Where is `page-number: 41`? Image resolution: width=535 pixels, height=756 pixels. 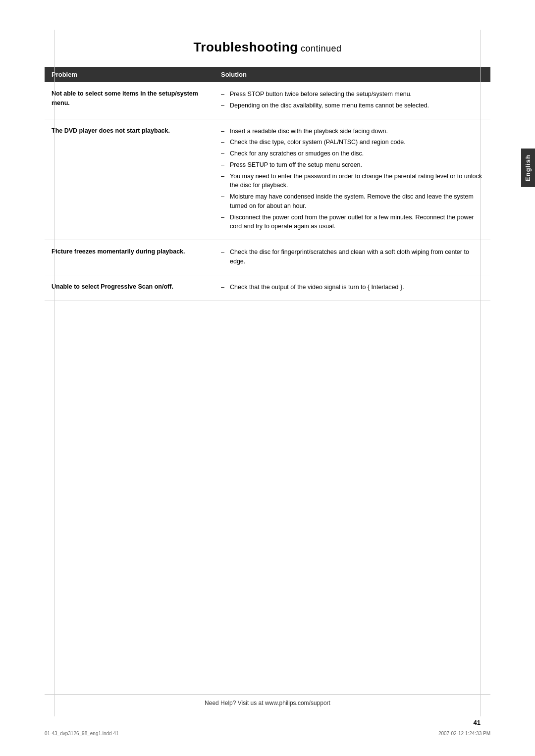 page-number: 41 is located at coordinates (477, 723).